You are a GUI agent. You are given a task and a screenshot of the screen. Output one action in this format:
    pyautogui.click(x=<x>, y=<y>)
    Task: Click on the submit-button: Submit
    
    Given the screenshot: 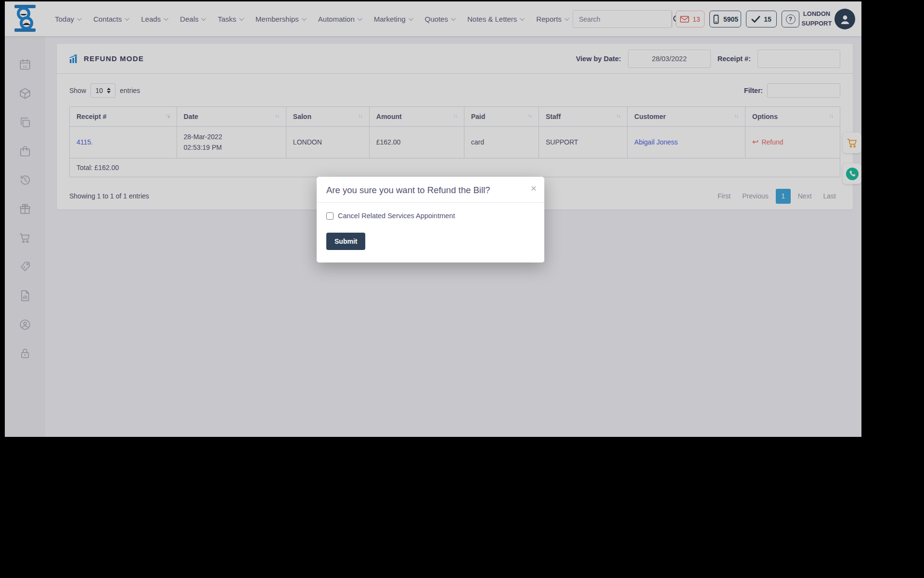 What is the action you would take?
    pyautogui.click(x=346, y=241)
    